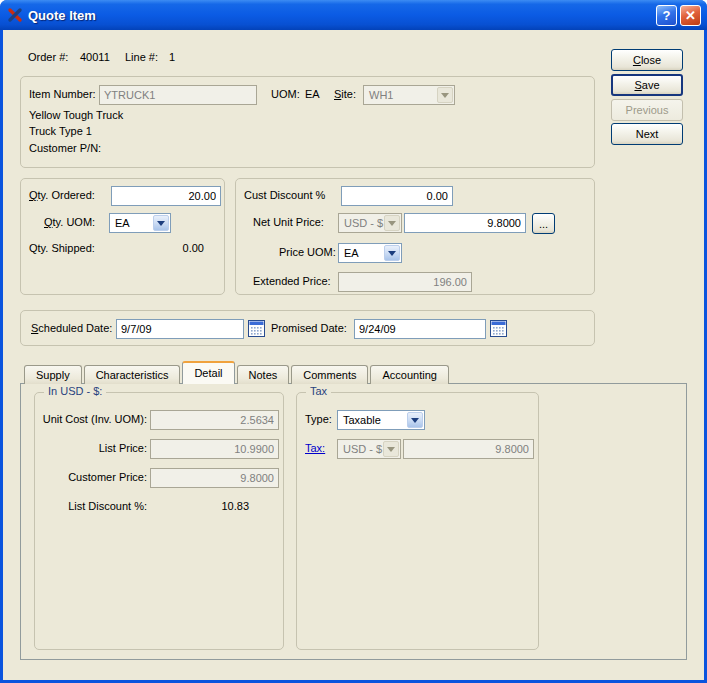 The height and width of the screenshot is (683, 707). Describe the element at coordinates (647, 85) in the screenshot. I see `save-button: Save` at that location.